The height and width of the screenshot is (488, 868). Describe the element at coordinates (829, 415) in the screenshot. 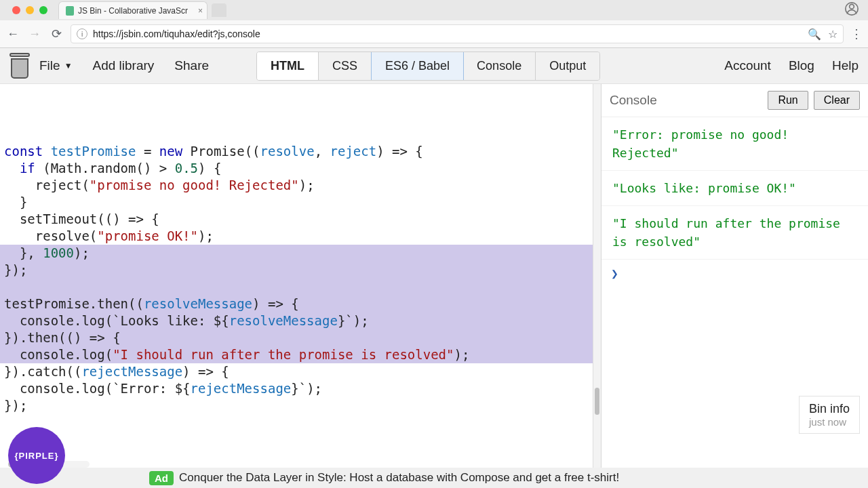

I see `bin-info-card: Bin info just now` at that location.